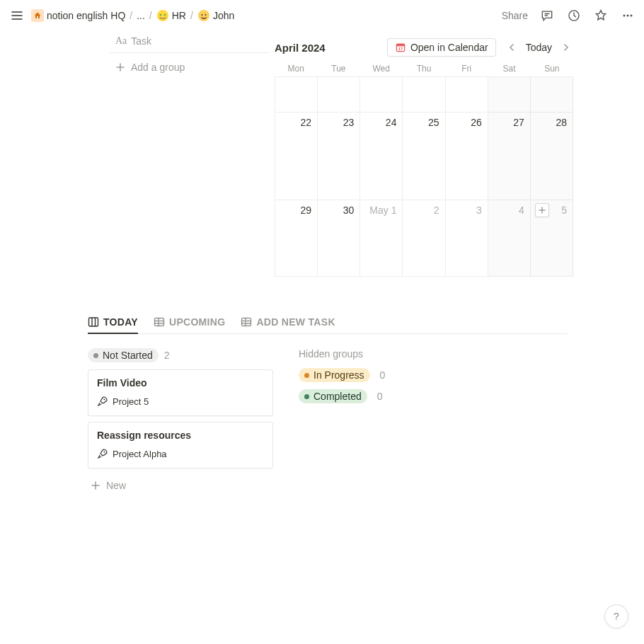 Image resolution: width=644 pixels, height=644 pixels. Describe the element at coordinates (574, 16) in the screenshot. I see `updates-button` at that location.